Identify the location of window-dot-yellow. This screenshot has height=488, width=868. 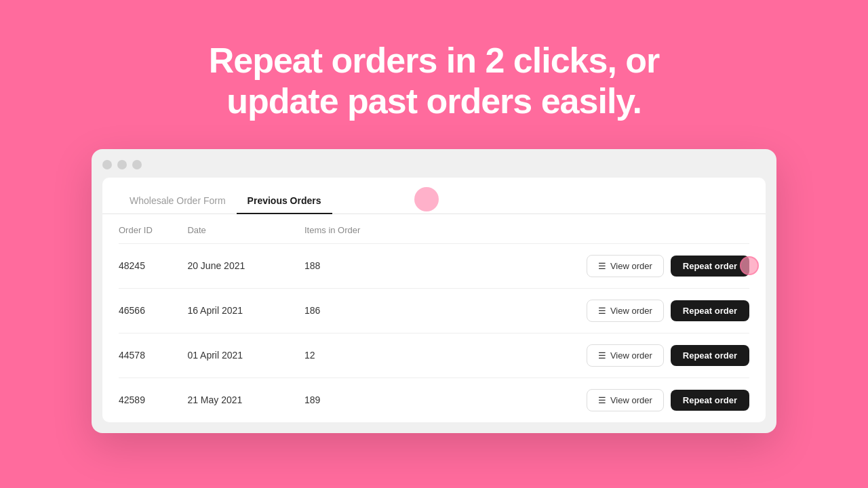
(122, 165).